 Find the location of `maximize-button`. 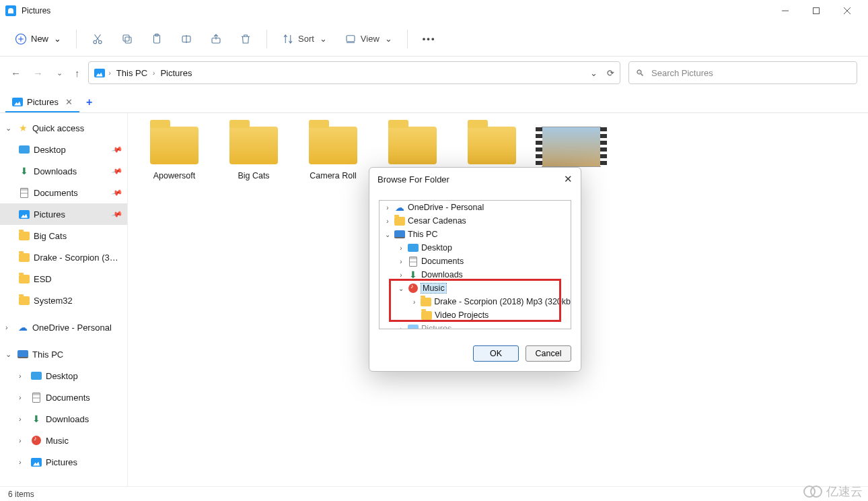

maximize-button is located at coordinates (816, 11).